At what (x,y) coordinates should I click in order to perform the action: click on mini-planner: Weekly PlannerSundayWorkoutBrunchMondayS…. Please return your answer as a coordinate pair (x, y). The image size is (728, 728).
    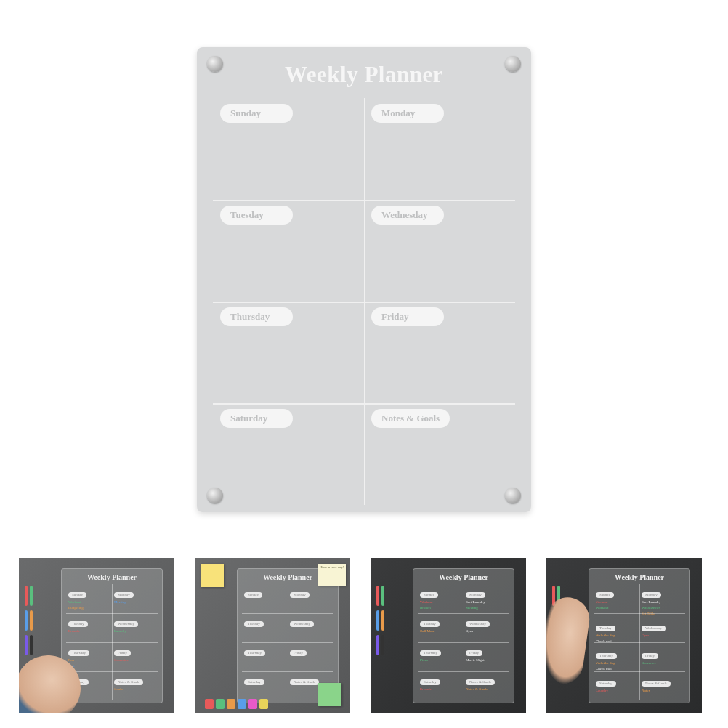
    Looking at the image, I should click on (464, 636).